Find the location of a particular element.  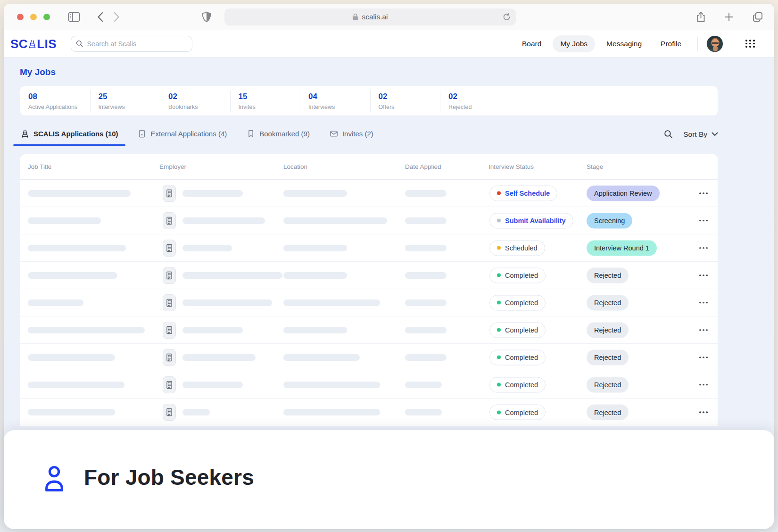

stat-value: 25 is located at coordinates (129, 97).